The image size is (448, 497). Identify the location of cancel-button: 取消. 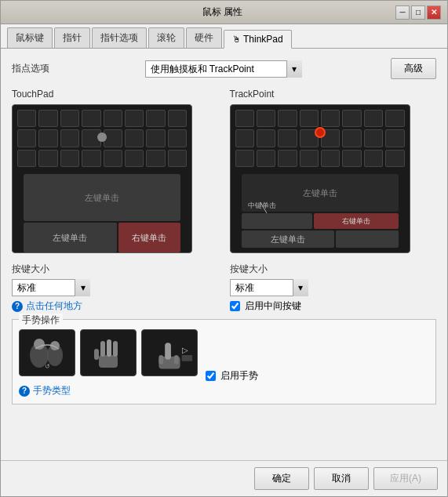
(341, 478).